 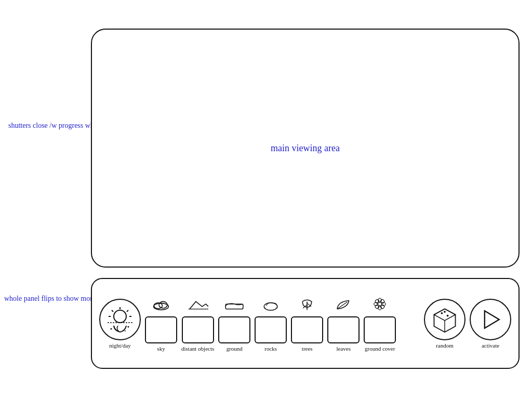 What do you see at coordinates (380, 304) in the screenshot?
I see `ground-cover-icon` at bounding box center [380, 304].